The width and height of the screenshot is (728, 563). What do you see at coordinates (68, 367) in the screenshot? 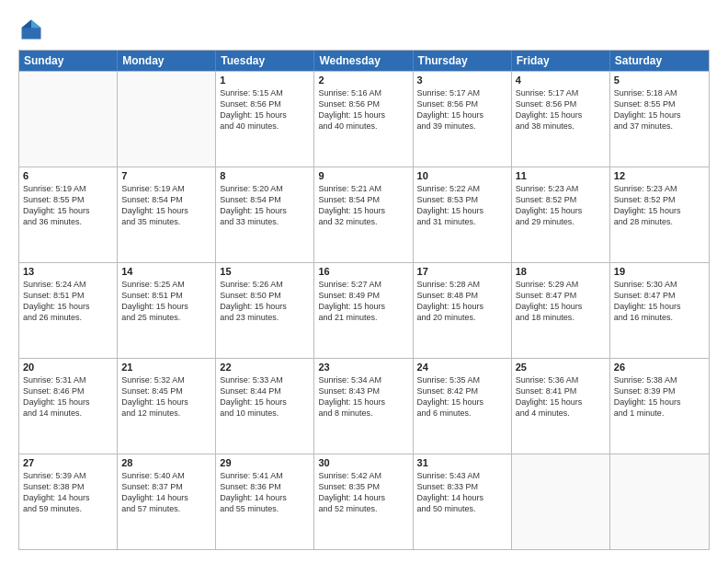
I see `day-number: 20` at bounding box center [68, 367].